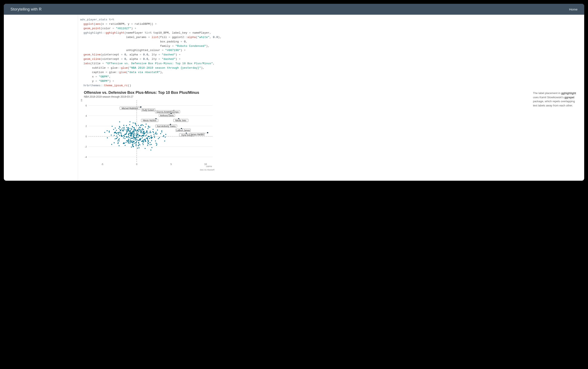 The height and width of the screenshot is (369, 588). Describe the element at coordinates (209, 166) in the screenshot. I see `svg-text: OBPM` at that location.